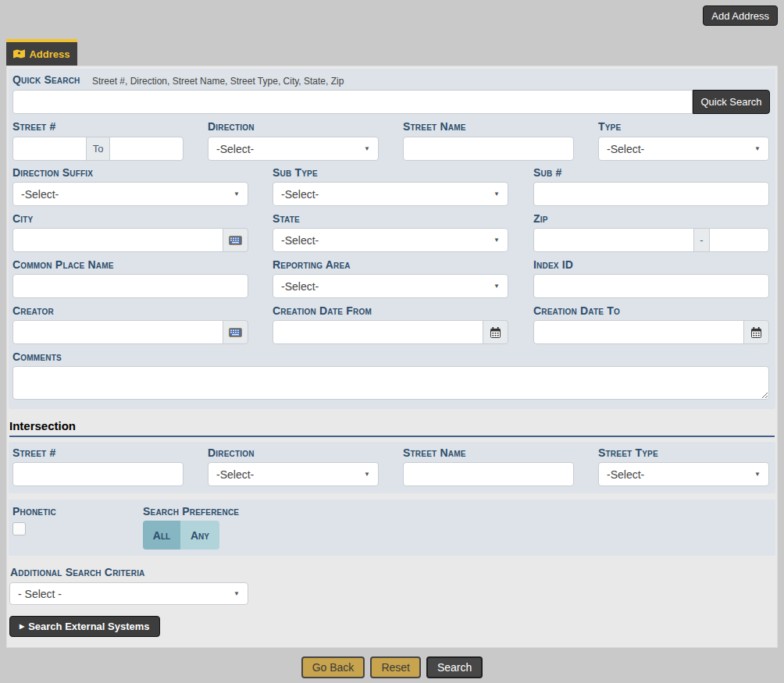  Describe the element at coordinates (294, 475) in the screenshot. I see `intersection-direction-select: -Select- ▼` at that location.